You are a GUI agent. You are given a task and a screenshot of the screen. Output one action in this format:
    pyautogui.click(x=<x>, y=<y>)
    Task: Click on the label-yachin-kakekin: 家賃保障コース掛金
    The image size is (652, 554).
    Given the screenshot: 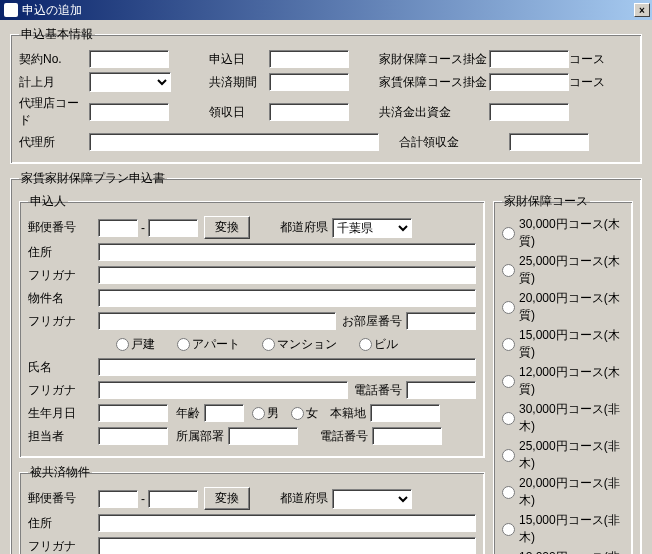 What is the action you would take?
    pyautogui.click(x=434, y=82)
    